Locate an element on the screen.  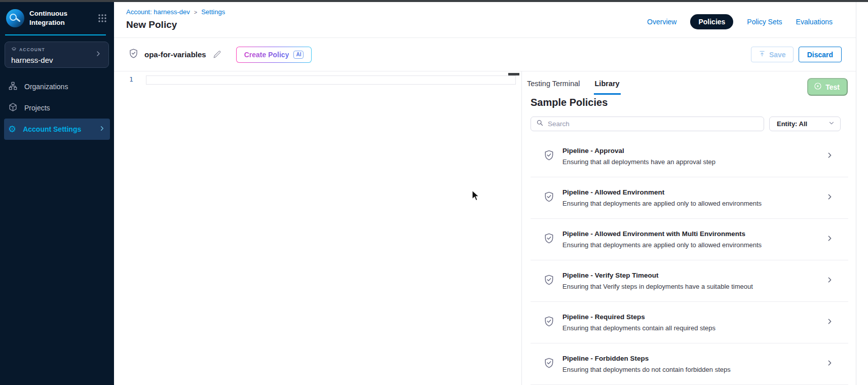
policy-description: Ensuring that deployments contain all re… is located at coordinates (639, 328).